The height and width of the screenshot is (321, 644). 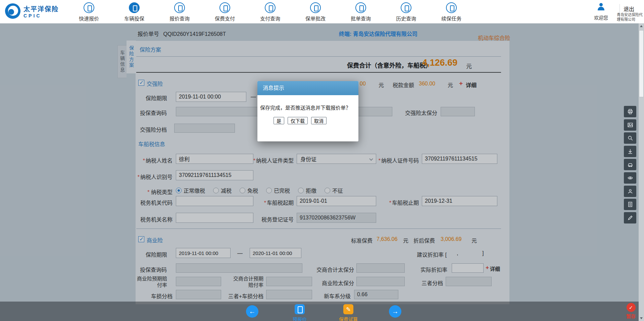 I want to click on view-button, so click(x=630, y=178).